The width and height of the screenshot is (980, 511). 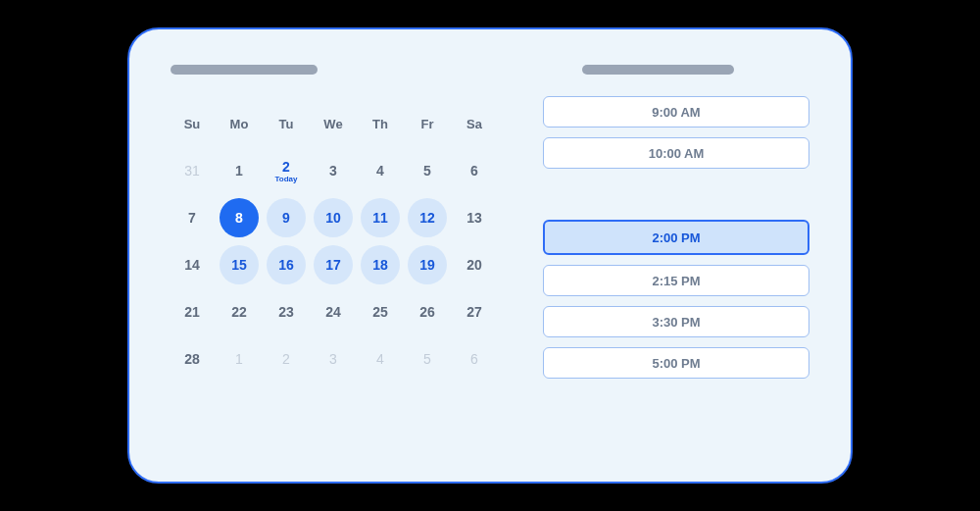 I want to click on calendar-day: 7, so click(x=192, y=218).